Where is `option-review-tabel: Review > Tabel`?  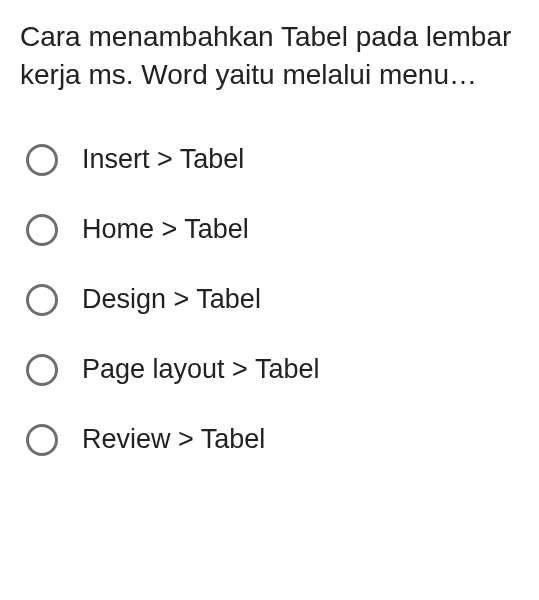 option-review-tabel: Review > Tabel is located at coordinates (272, 440).